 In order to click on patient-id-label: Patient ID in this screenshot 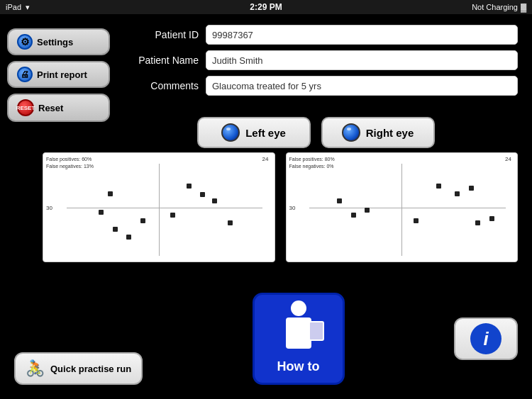, I will do `click(167, 35)`.